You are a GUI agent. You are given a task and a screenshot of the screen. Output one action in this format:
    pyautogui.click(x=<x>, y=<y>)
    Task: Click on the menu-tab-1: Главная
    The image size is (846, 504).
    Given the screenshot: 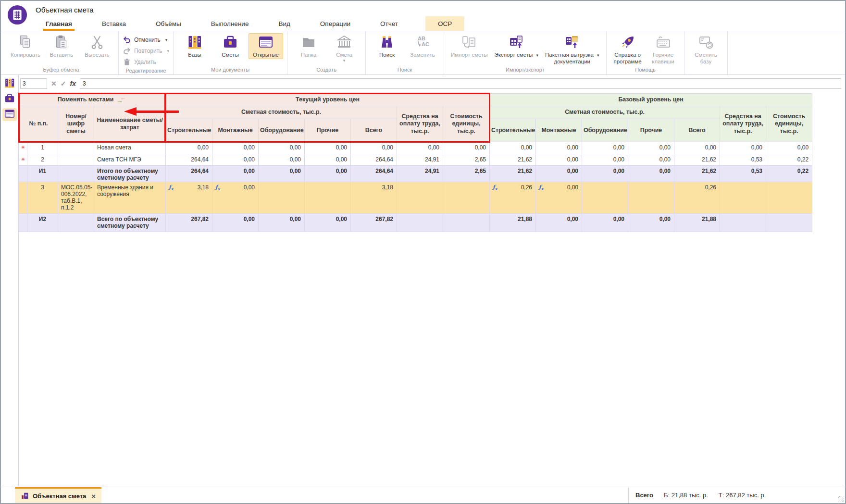 What is the action you would take?
    pyautogui.click(x=59, y=24)
    